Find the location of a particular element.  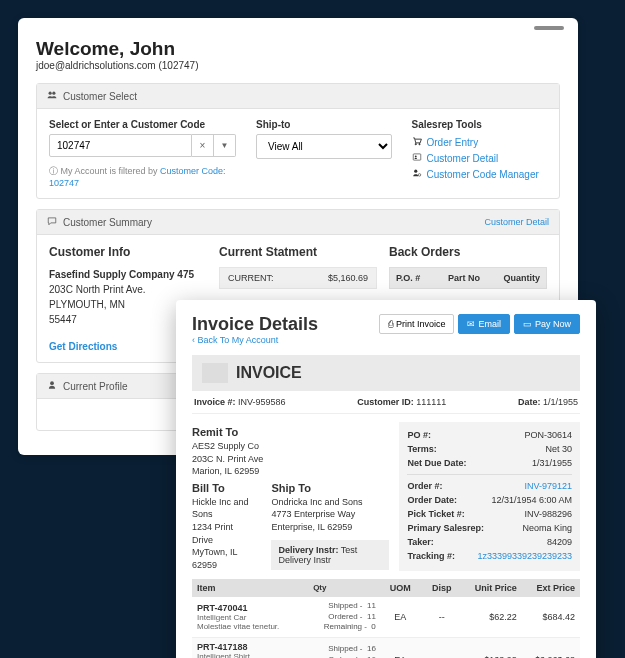

city: PLYMOUTH, MN is located at coordinates (87, 304).